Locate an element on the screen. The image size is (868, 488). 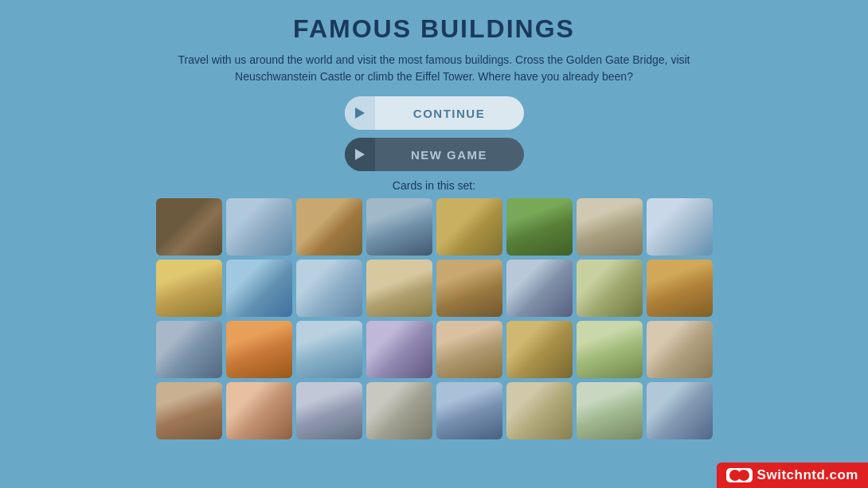
page-description: Travel with us around the world and visi… is located at coordinates (434, 68).